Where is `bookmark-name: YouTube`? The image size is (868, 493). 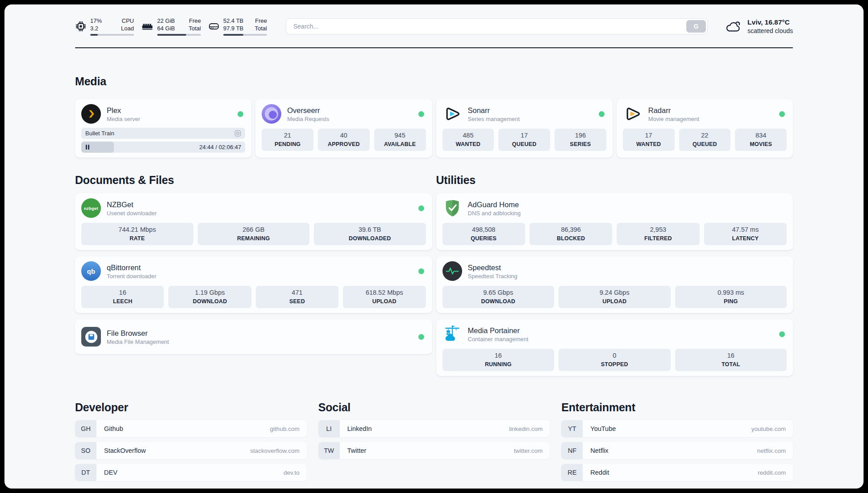 bookmark-name: YouTube is located at coordinates (603, 429).